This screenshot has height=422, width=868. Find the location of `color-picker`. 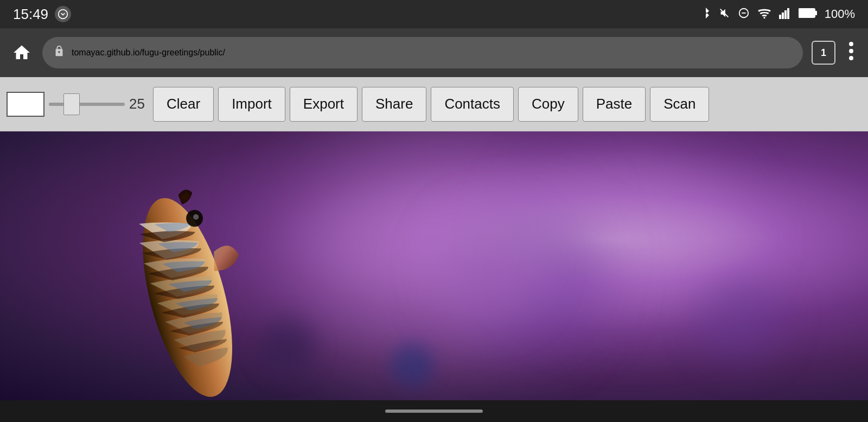

color-picker is located at coordinates (25, 104).